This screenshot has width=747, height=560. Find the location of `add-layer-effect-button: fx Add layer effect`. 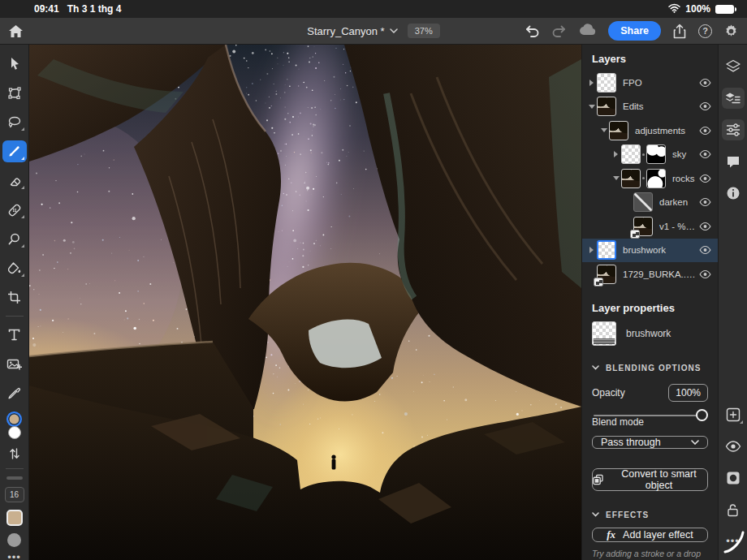

add-layer-effect-button: fx Add layer effect is located at coordinates (650, 535).